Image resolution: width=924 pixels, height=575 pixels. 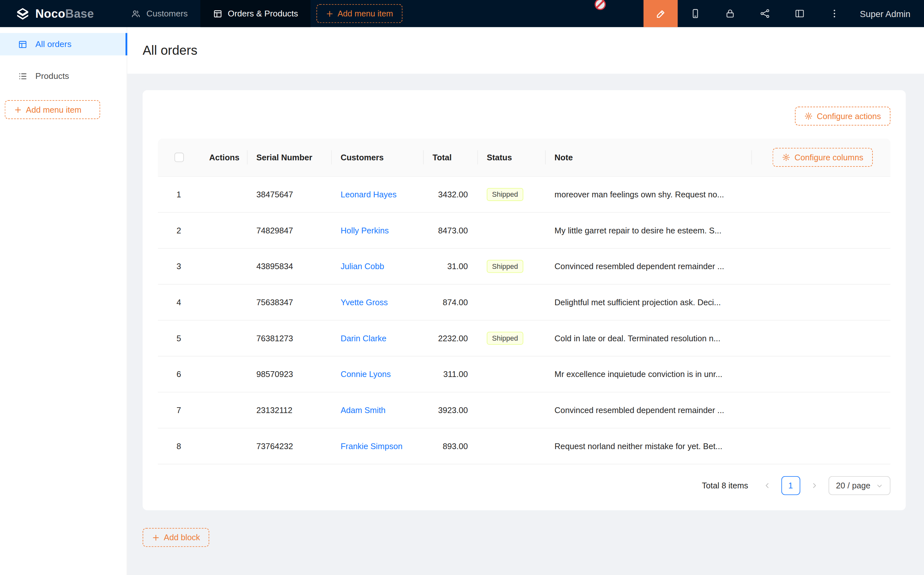 I want to click on add-block-button: Add block, so click(x=176, y=537).